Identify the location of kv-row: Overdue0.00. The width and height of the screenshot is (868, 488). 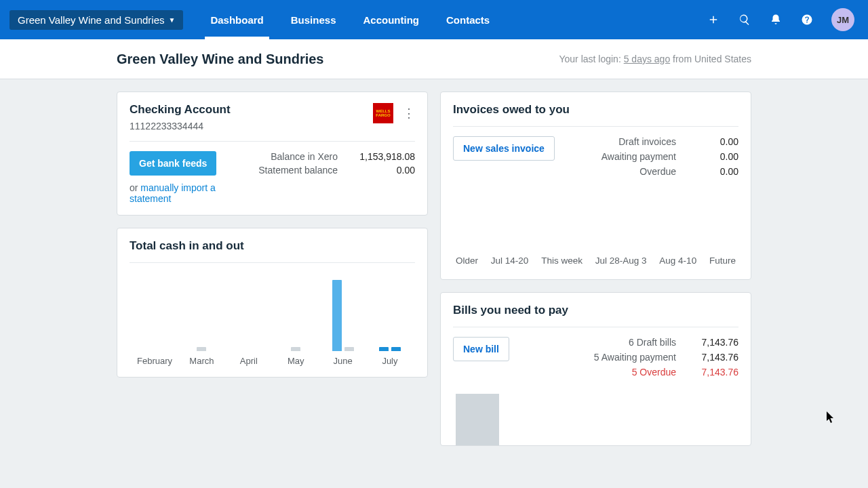
(670, 171).